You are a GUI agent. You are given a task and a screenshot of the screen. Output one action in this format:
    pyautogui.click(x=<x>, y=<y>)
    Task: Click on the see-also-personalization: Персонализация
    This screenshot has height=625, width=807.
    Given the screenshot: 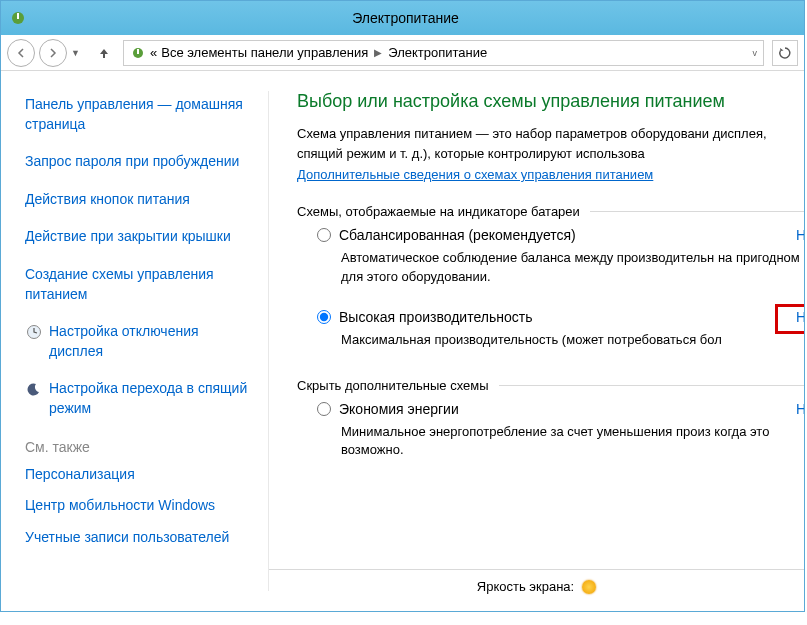 What is the action you would take?
    pyautogui.click(x=138, y=475)
    